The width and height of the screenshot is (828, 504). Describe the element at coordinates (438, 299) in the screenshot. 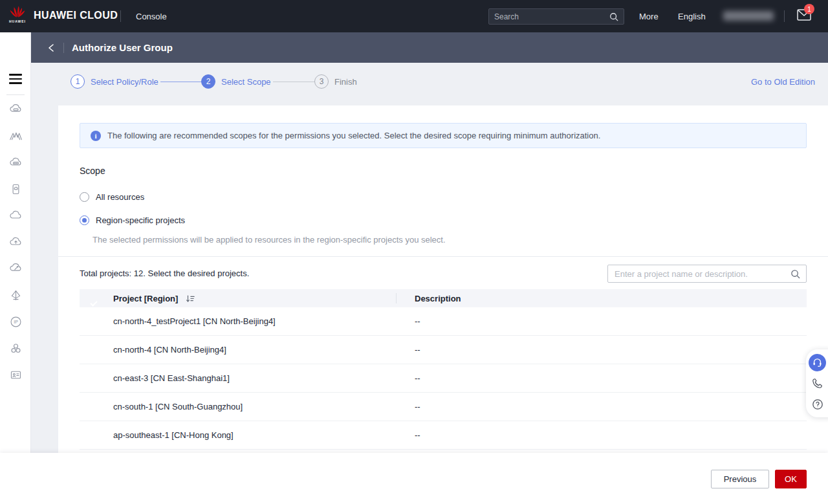

I see `column-header-description: Description` at that location.